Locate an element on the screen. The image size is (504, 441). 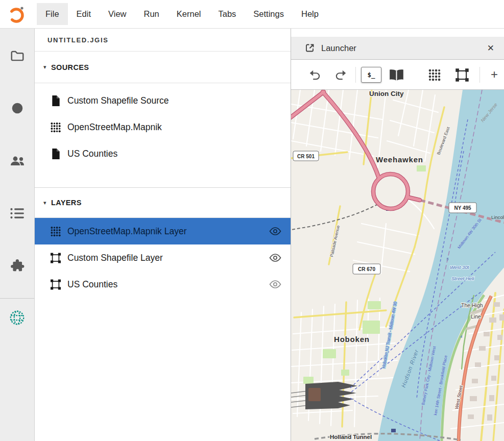
add-raster-layer-button is located at coordinates (435, 75).